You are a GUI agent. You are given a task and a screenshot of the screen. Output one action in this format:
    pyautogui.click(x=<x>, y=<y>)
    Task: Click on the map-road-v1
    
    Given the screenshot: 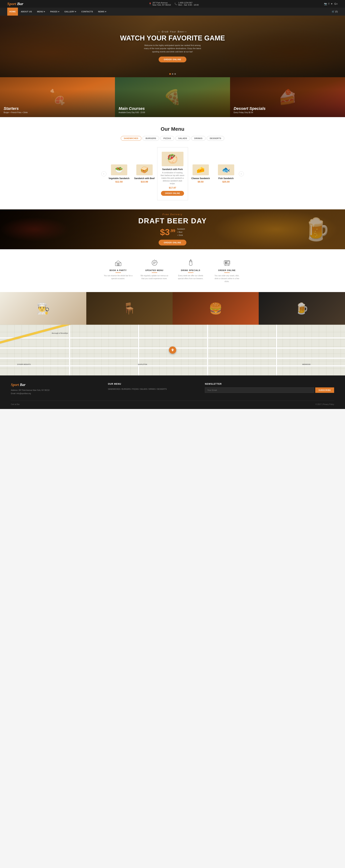 What is the action you would take?
    pyautogui.click(x=69, y=350)
    